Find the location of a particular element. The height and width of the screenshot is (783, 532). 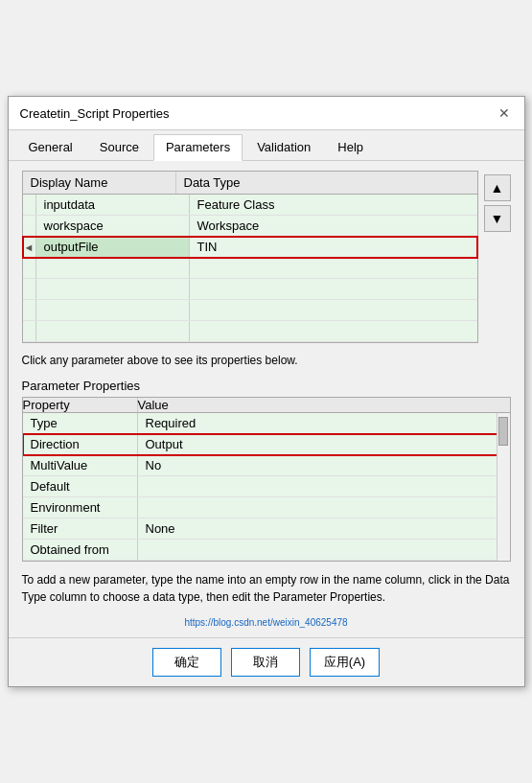

tab-bar: General Source Parameters Validation Hel… is located at coordinates (266, 146).